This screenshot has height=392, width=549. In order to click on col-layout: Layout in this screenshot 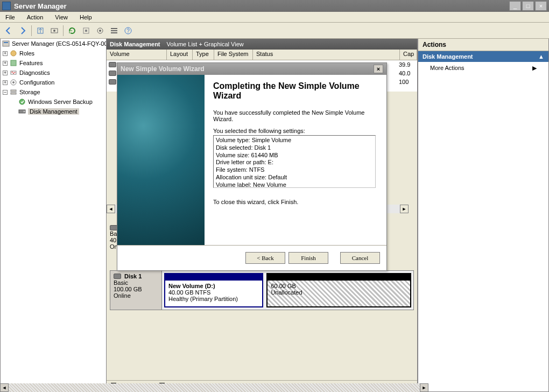, I will do `click(180, 55)`.